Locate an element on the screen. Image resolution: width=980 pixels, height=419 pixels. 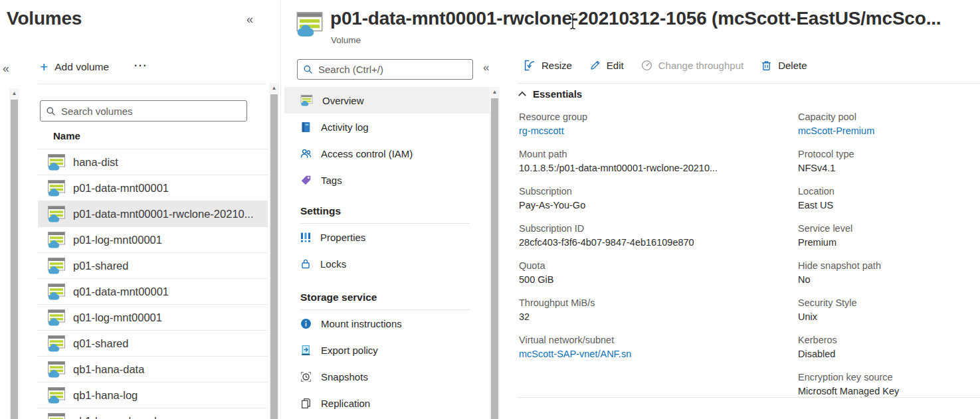
virtual-network-link: mcScott-SAP-vnet/ANF.sn is located at coordinates (656, 354).